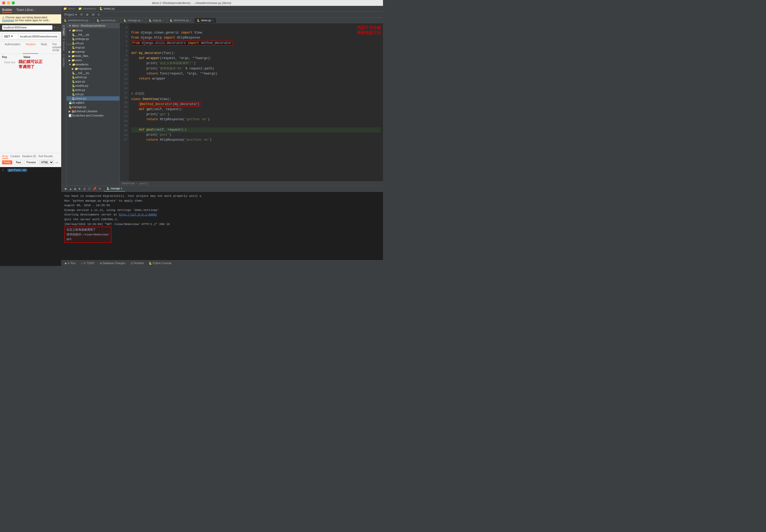  What do you see at coordinates (93, 99) in the screenshot?
I see `tree-item-views-py: 🐍 views.py` at bounding box center [93, 99].